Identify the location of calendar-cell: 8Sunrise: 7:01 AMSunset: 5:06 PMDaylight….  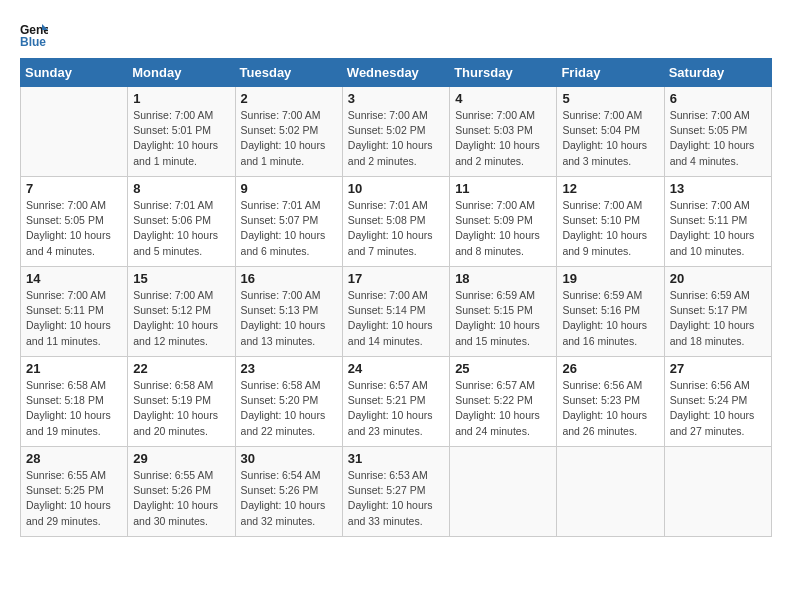
(182, 222).